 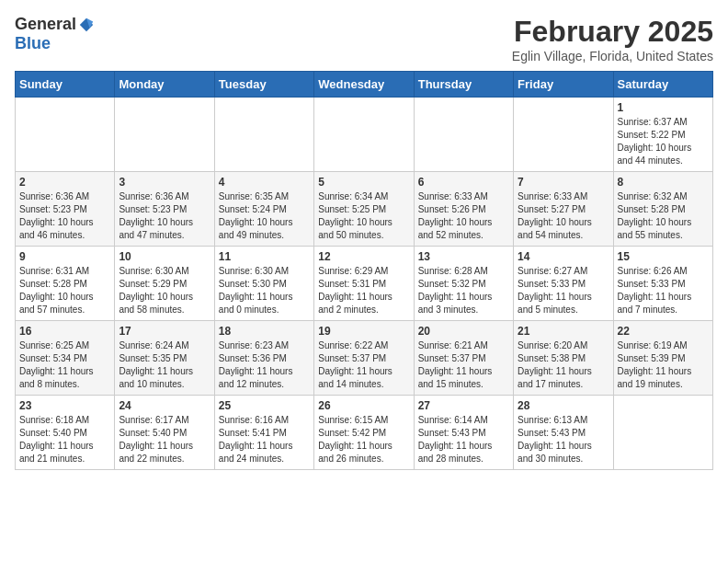 What do you see at coordinates (563, 440) in the screenshot?
I see `day-info: Sunrise: 6:13 AM Sunset: 5:43 PM Dayligh…` at bounding box center [563, 440].